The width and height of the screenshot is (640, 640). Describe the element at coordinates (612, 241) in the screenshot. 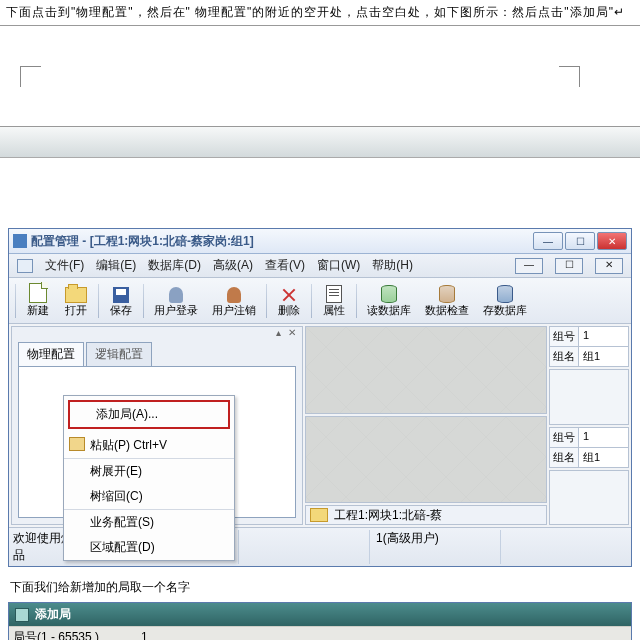

I see `close-button: ✕` at that location.